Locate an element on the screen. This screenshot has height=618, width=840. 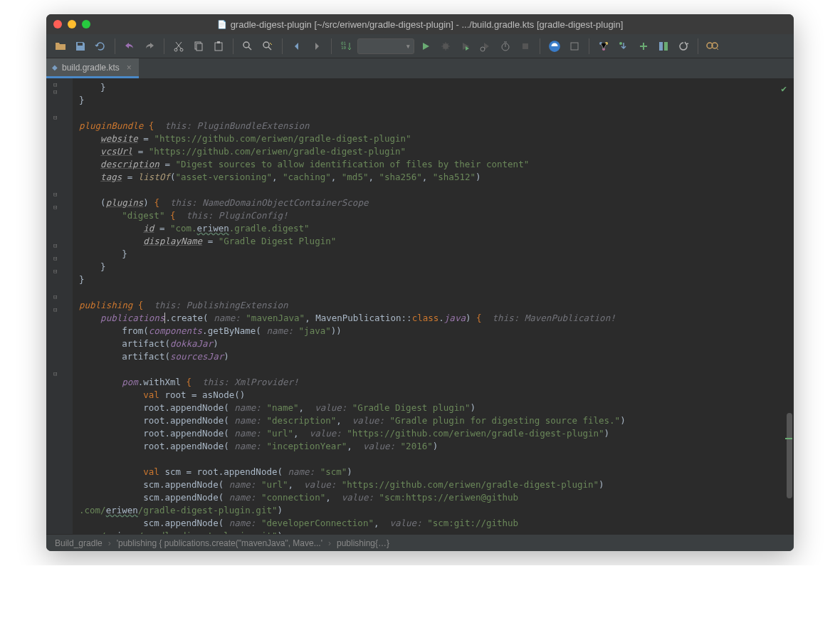
tab-label: build.gradle.kts is located at coordinates (91, 68).